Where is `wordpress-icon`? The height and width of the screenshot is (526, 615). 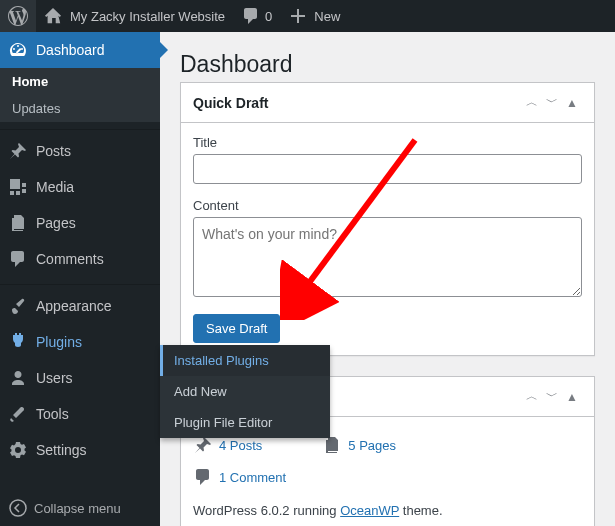 wordpress-icon is located at coordinates (18, 16).